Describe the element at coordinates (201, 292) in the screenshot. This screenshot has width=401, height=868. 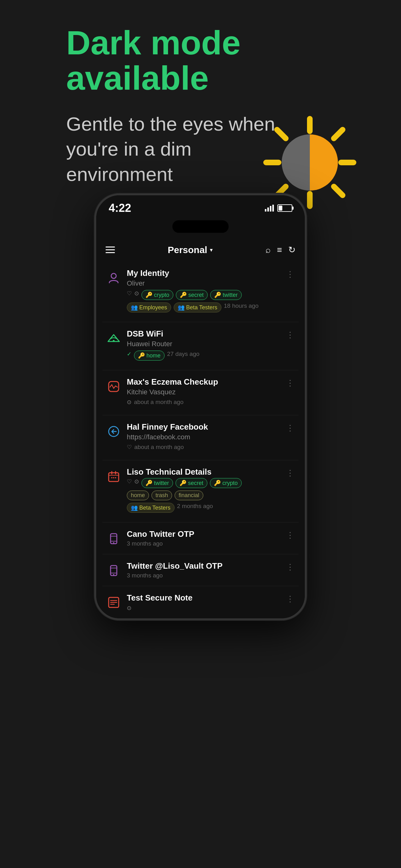
I see `list-item: My Identity Oliver ♡ ⊙ 🔑 crypto 🔑 secret…` at that location.